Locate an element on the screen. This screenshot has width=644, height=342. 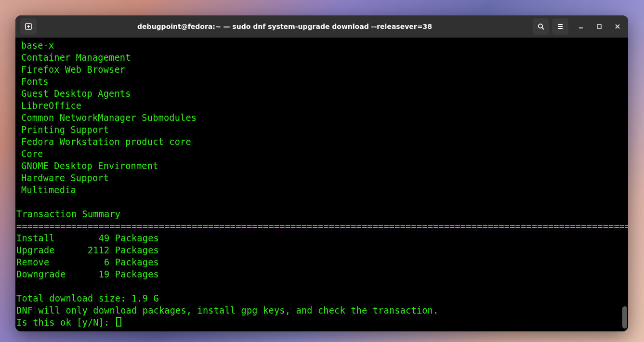
package-group: base-x is located at coordinates (322, 45).